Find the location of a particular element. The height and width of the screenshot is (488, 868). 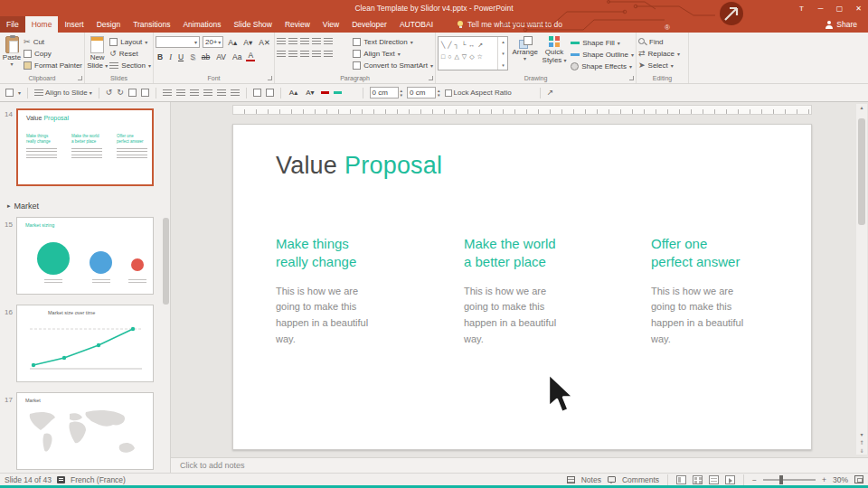

tab-view: View is located at coordinates (331, 24).